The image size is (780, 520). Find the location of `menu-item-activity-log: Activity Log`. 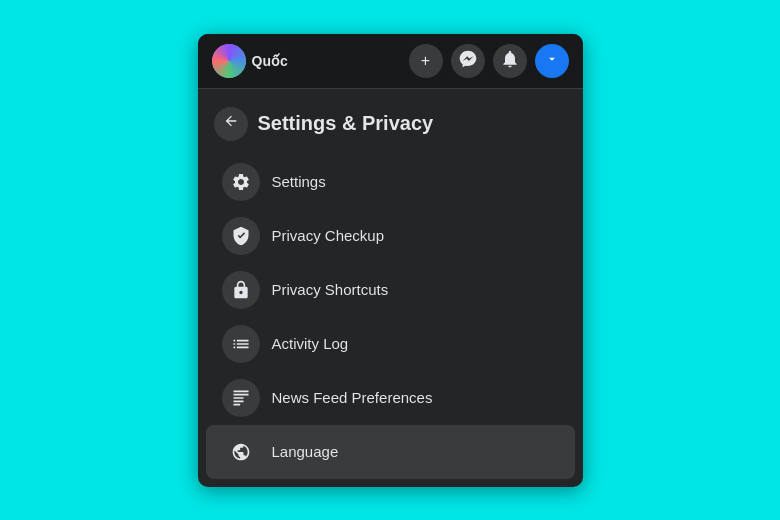

menu-item-activity-log: Activity Log is located at coordinates (390, 344).